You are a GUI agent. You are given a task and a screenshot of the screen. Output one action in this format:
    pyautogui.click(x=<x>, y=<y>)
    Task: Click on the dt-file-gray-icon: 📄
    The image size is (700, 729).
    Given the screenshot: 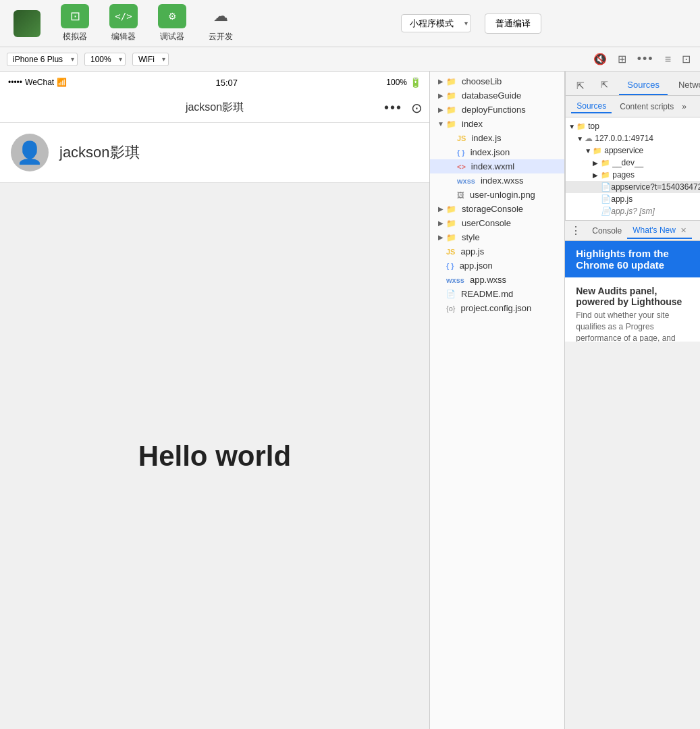 What is the action you would take?
    pyautogui.click(x=606, y=187)
    